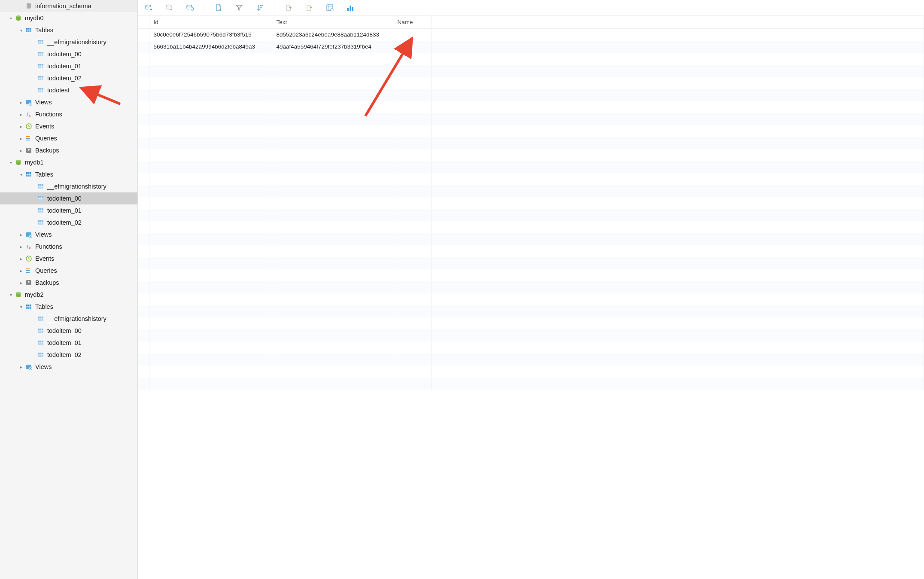 This screenshot has height=579, width=924. Describe the element at coordinates (69, 18) in the screenshot. I see `tree-item-db: ▾mydb0` at that location.